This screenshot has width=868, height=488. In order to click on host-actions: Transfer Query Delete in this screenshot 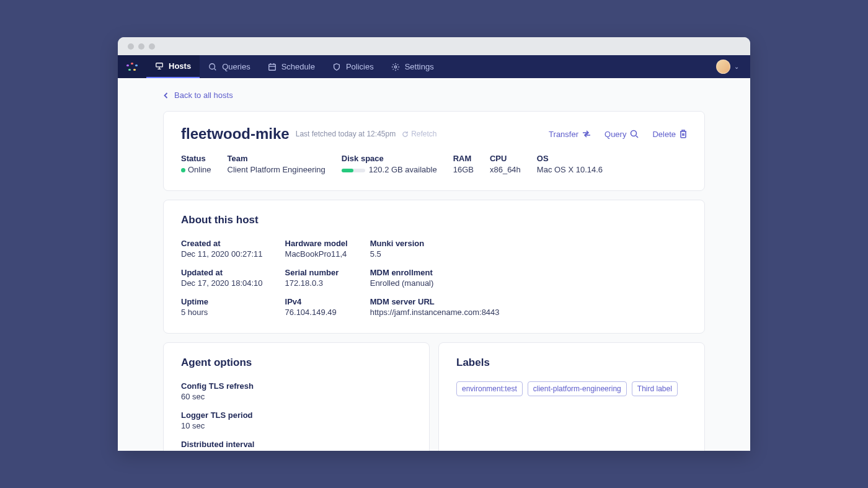, I will do `click(618, 134)`.